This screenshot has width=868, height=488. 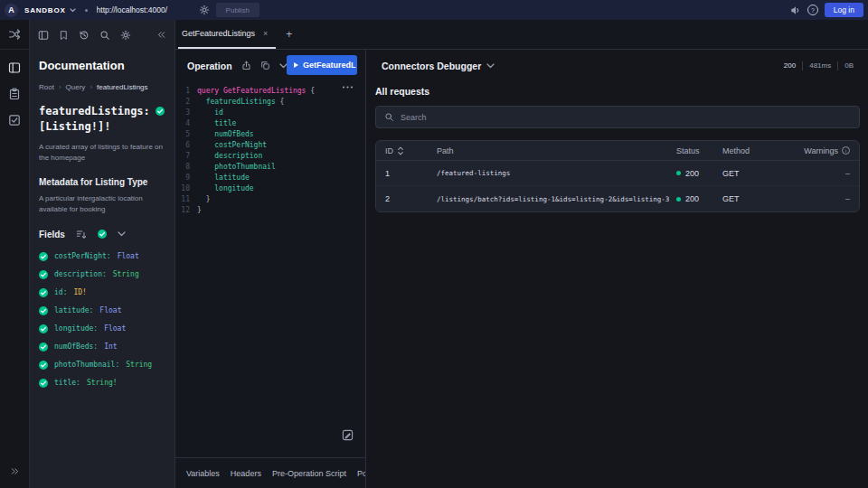 What do you see at coordinates (434, 10) in the screenshot?
I see `topbar: A SANDBOX Publish ? Log in` at bounding box center [434, 10].